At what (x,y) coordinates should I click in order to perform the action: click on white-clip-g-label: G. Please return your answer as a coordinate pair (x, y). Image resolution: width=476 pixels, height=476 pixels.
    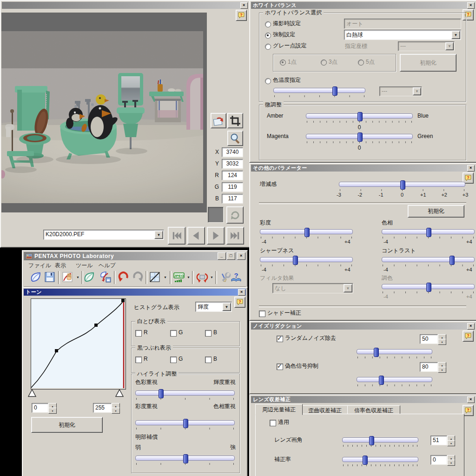
    Looking at the image, I should click on (180, 333).